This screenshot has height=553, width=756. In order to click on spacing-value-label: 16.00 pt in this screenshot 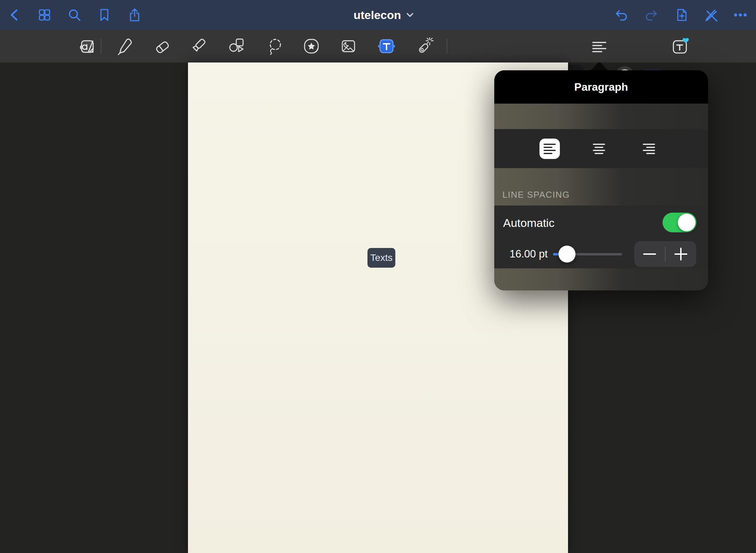, I will do `click(529, 254)`.